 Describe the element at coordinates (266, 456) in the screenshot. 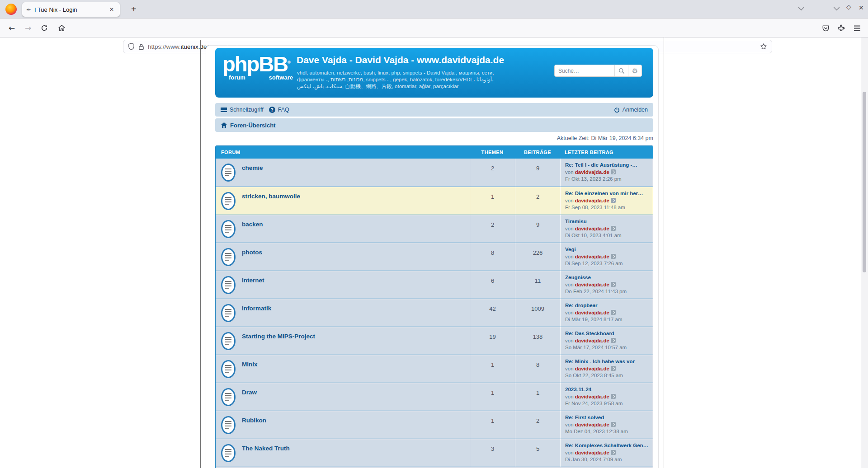

I see `forum-name-link: The Naked Truth` at that location.